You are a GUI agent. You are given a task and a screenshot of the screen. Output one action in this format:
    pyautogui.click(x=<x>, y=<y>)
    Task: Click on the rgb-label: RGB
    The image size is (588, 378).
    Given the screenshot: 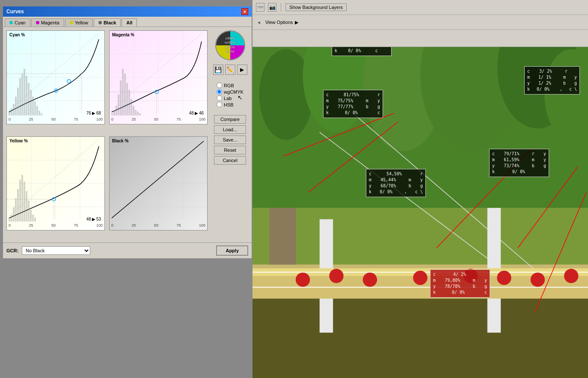 What is the action you would take?
    pyautogui.click(x=229, y=86)
    